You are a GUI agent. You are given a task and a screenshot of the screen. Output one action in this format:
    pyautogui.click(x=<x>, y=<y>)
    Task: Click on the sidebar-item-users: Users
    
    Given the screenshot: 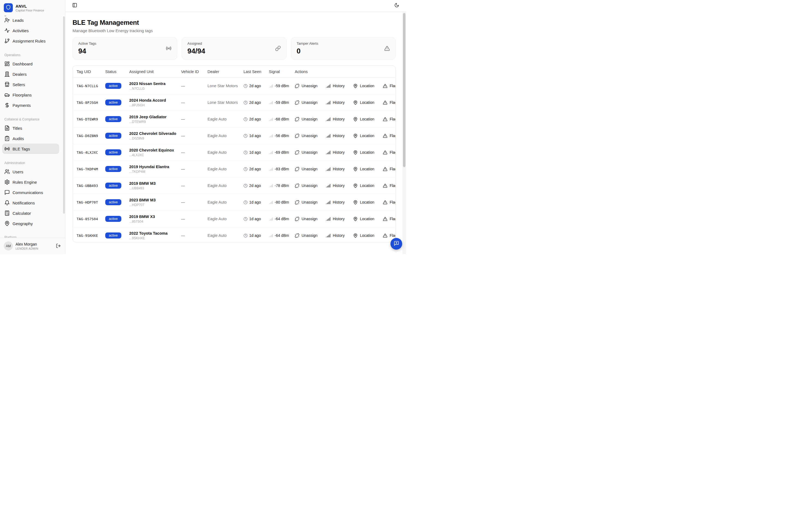 What is the action you would take?
    pyautogui.click(x=31, y=172)
    